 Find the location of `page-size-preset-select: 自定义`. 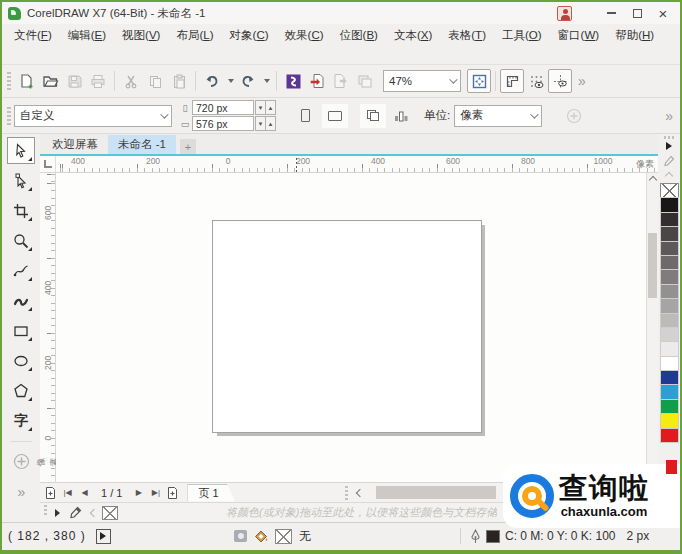

page-size-preset-select: 自定义 is located at coordinates (93, 116).